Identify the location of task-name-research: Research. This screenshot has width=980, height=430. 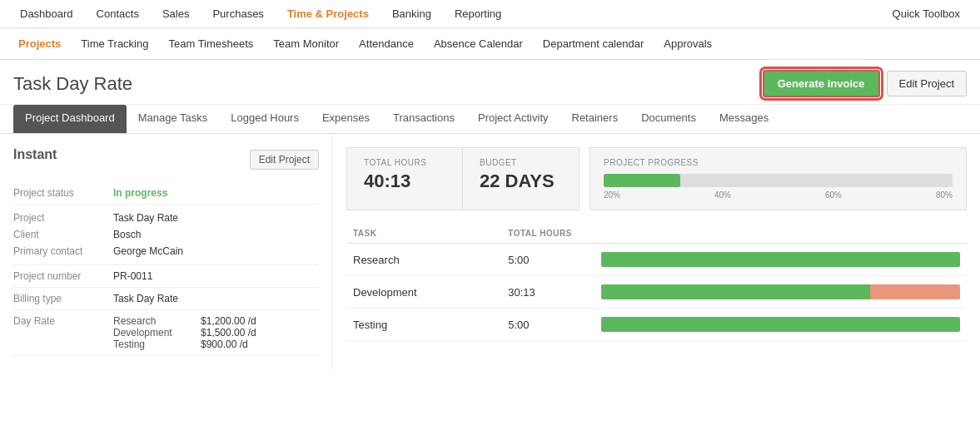
(424, 259).